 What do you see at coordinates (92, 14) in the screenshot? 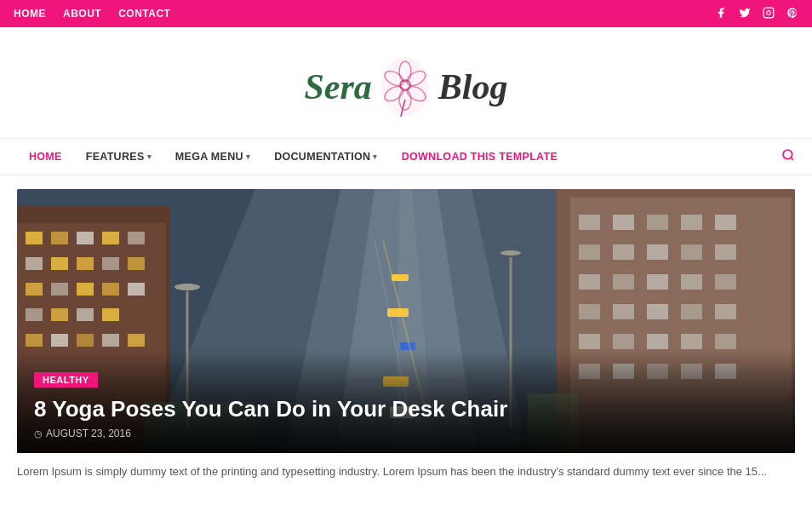
I see `top-nav: HOME ABOUT CONTACT` at bounding box center [92, 14].